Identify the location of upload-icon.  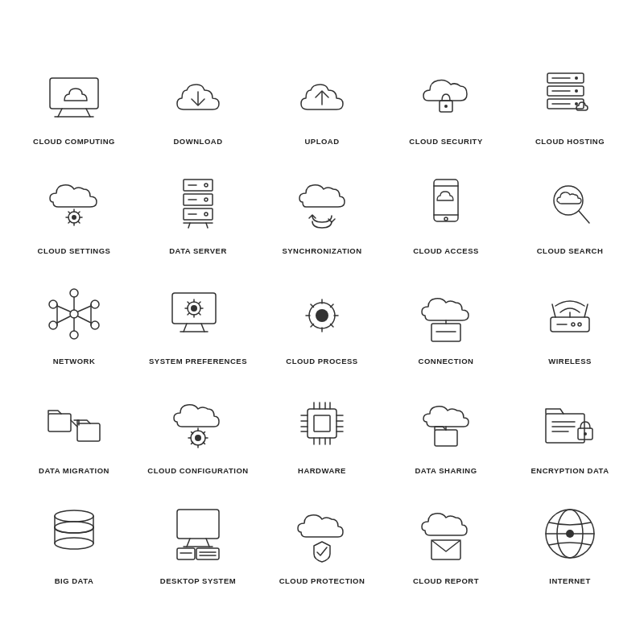
(322, 94).